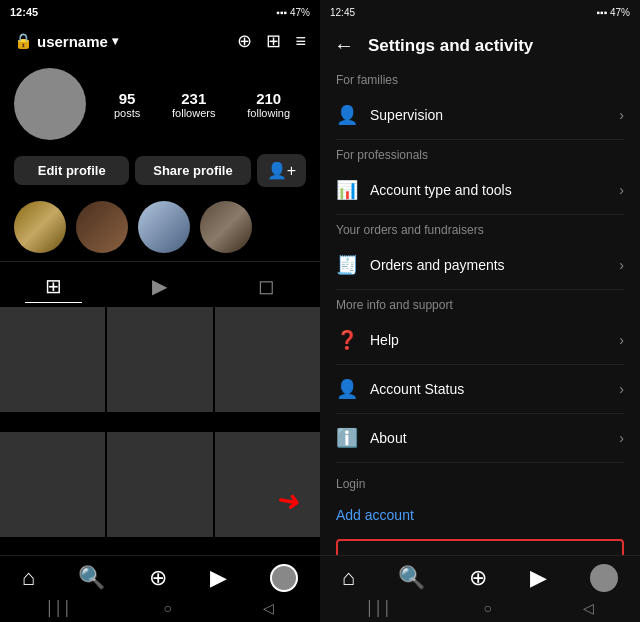 The image size is (640, 622). What do you see at coordinates (59, 608) in the screenshot?
I see `back-gesture: │││` at bounding box center [59, 608].